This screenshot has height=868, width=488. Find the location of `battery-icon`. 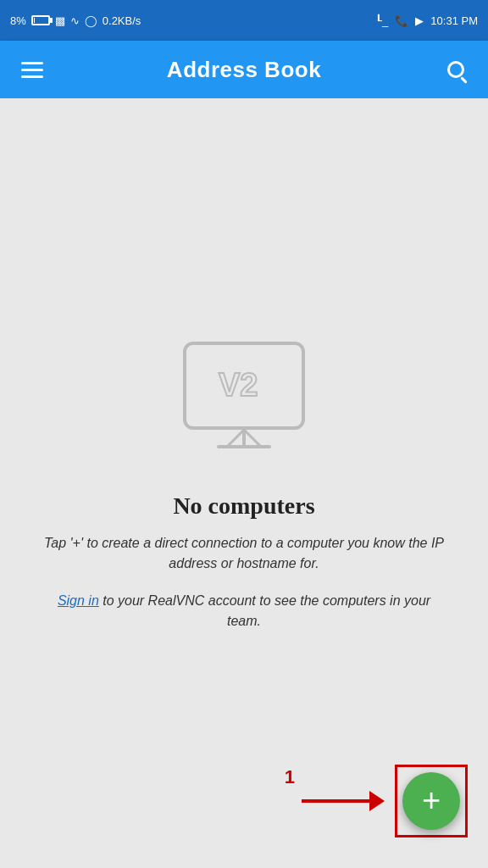

battery-icon is located at coordinates (41, 20).